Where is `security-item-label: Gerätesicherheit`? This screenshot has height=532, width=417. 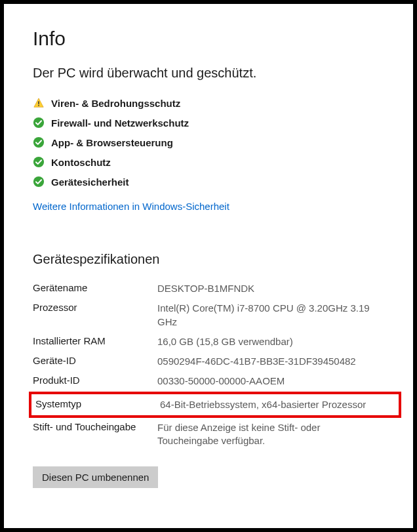
security-item-label: Gerätesicherheit is located at coordinates (90, 182).